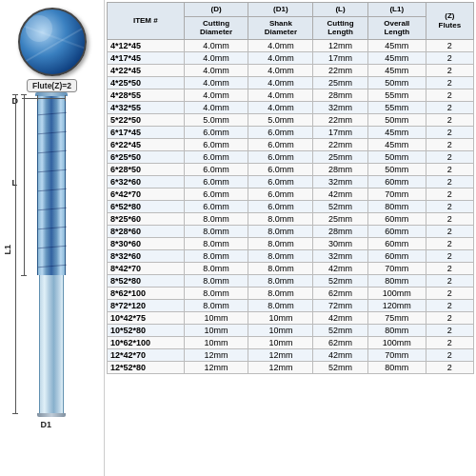 Image resolution: width=476 pixels, height=476 pixels. What do you see at coordinates (51, 185) in the screenshot?
I see `tool-shaft-upper` at bounding box center [51, 185].